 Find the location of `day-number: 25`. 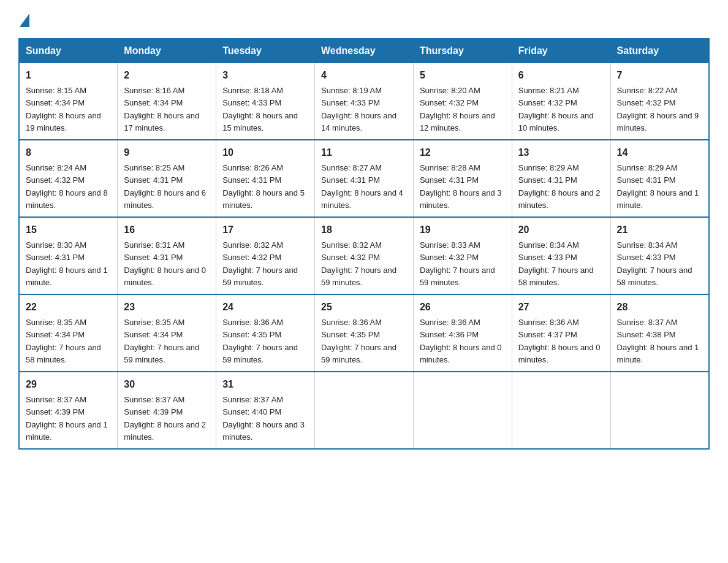

day-number: 25 is located at coordinates (364, 307).